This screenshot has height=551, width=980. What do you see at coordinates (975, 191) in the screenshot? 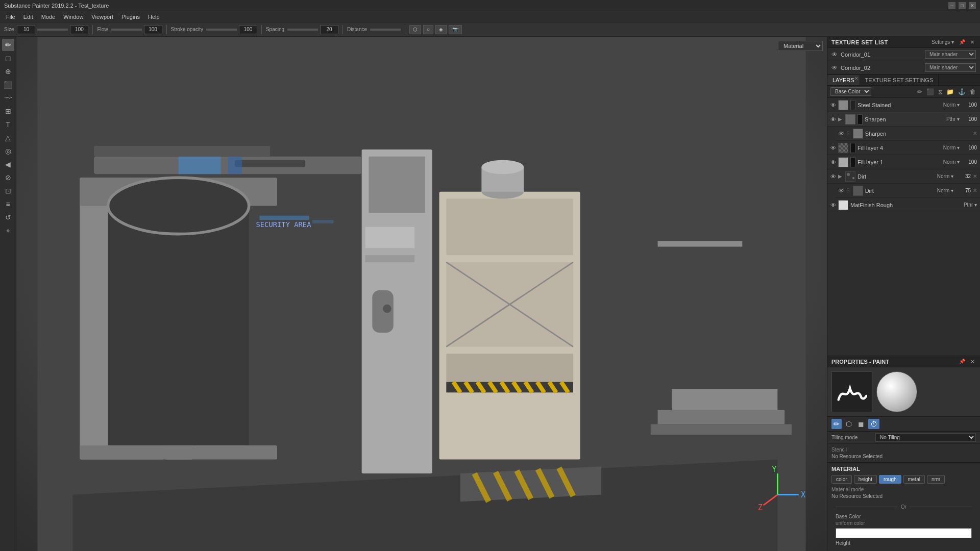
I see `close-dirt-sub: ✕` at bounding box center [975, 191].